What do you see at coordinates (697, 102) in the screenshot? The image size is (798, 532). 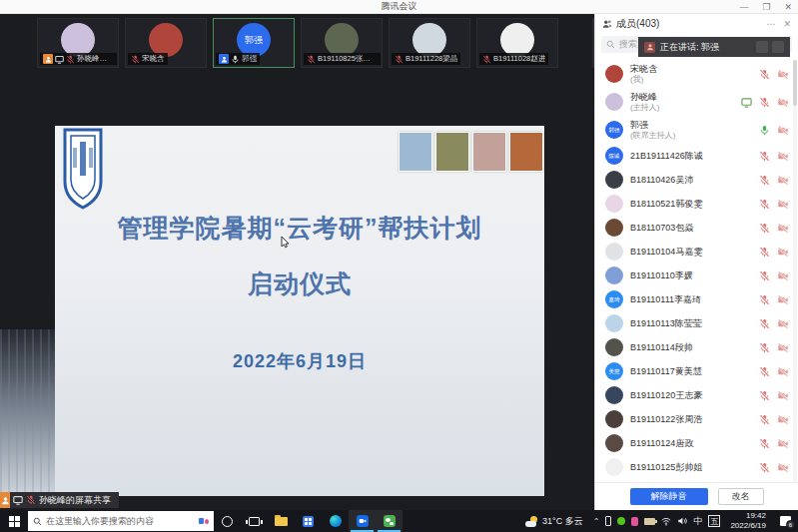 I see `member-row: 孙晓峰 (主持人)` at bounding box center [697, 102].